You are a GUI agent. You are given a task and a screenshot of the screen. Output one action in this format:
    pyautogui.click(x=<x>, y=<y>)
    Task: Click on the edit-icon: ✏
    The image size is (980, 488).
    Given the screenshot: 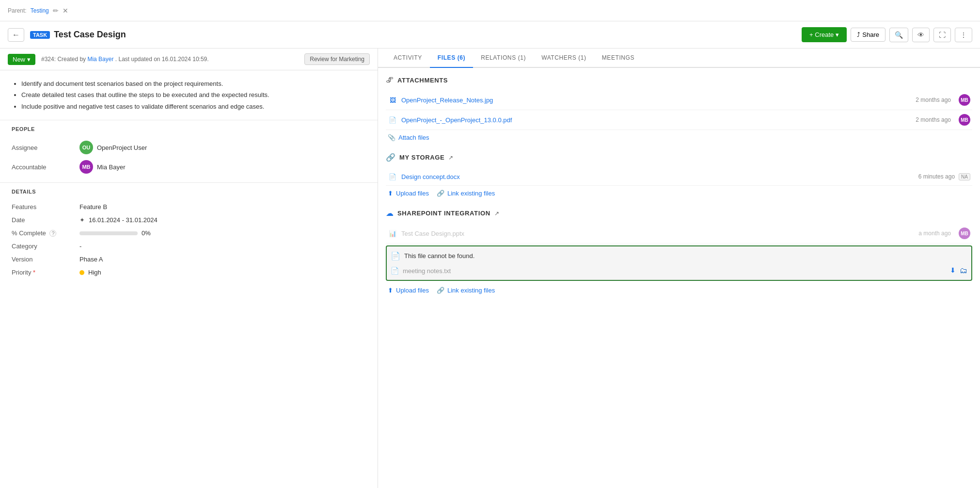 What is the action you would take?
    pyautogui.click(x=56, y=11)
    